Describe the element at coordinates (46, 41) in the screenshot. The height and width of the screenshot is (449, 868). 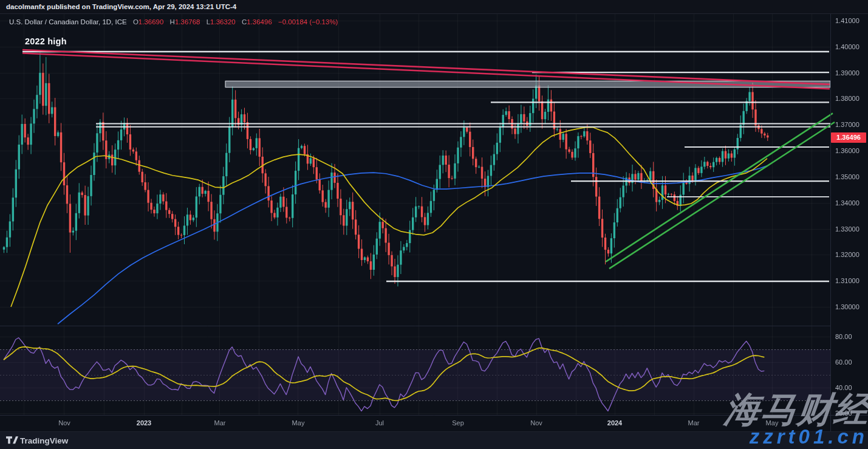
I see `annotation-2022-high: 2022 high` at that location.